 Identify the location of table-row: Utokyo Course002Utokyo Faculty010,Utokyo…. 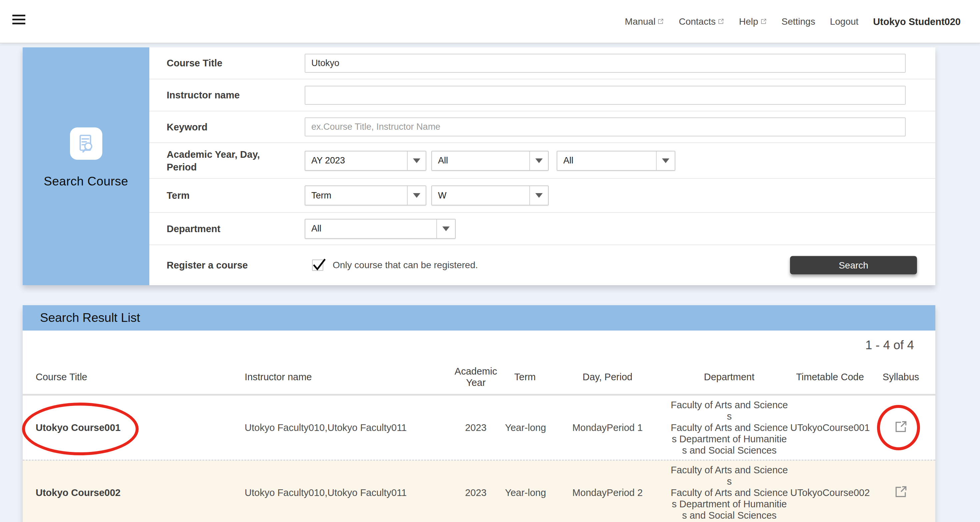
(479, 491).